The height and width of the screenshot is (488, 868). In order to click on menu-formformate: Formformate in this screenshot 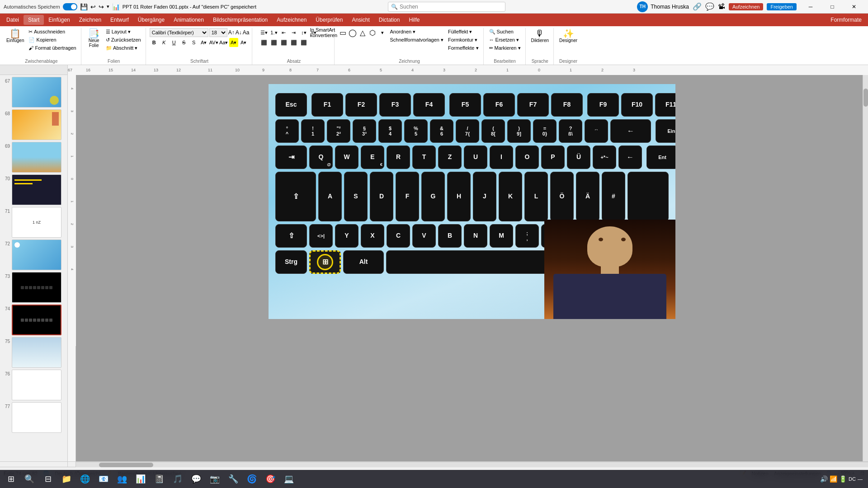, I will do `click(846, 20)`.